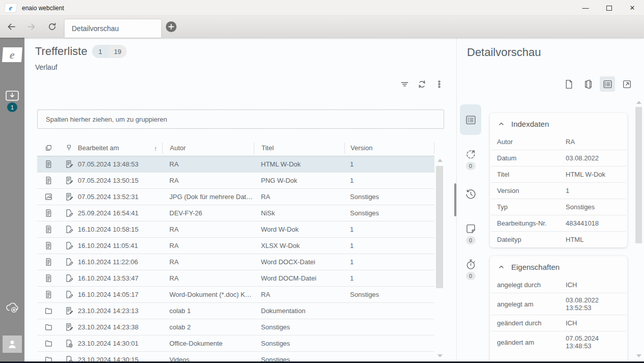 The width and height of the screenshot is (644, 363). I want to click on field-label: Autor, so click(531, 142).